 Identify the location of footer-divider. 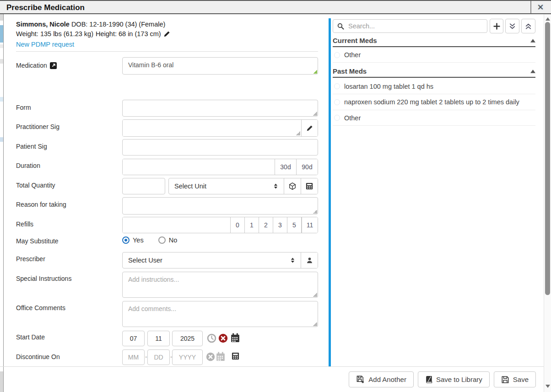
(272, 367).